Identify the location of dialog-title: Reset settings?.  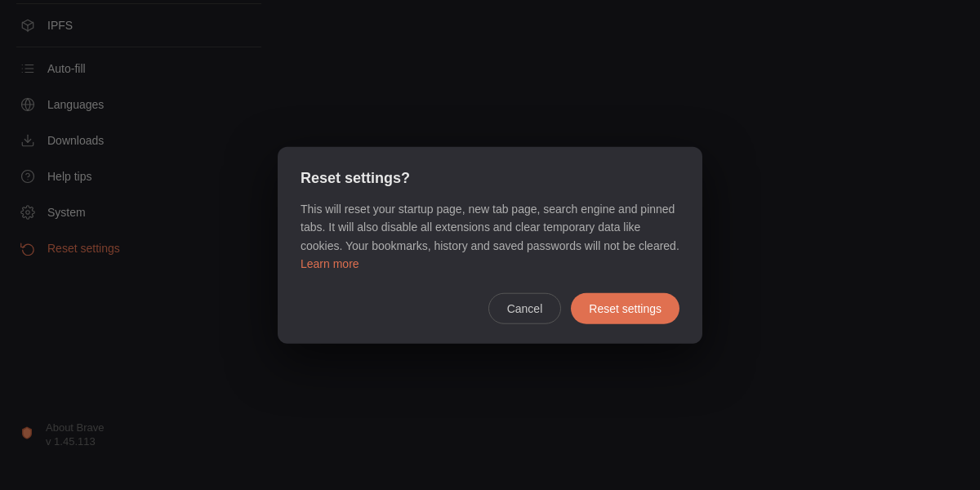
(490, 178).